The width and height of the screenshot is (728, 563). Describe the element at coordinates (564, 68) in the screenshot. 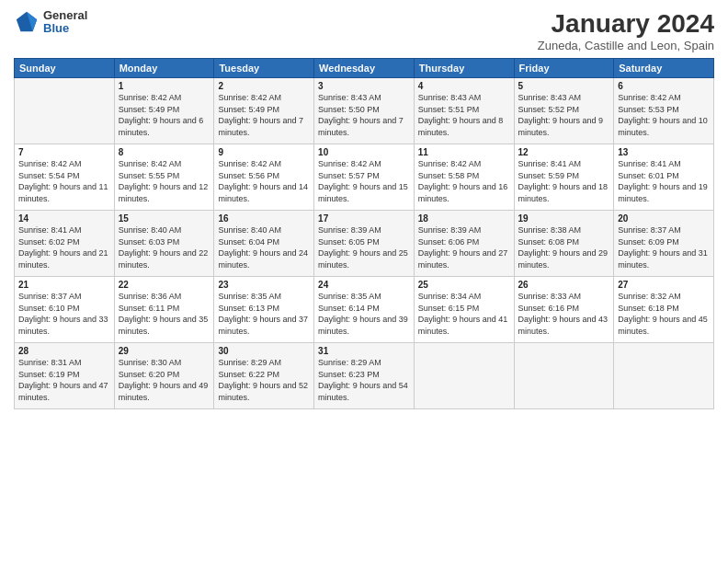

I see `weekday-header: Friday` at that location.